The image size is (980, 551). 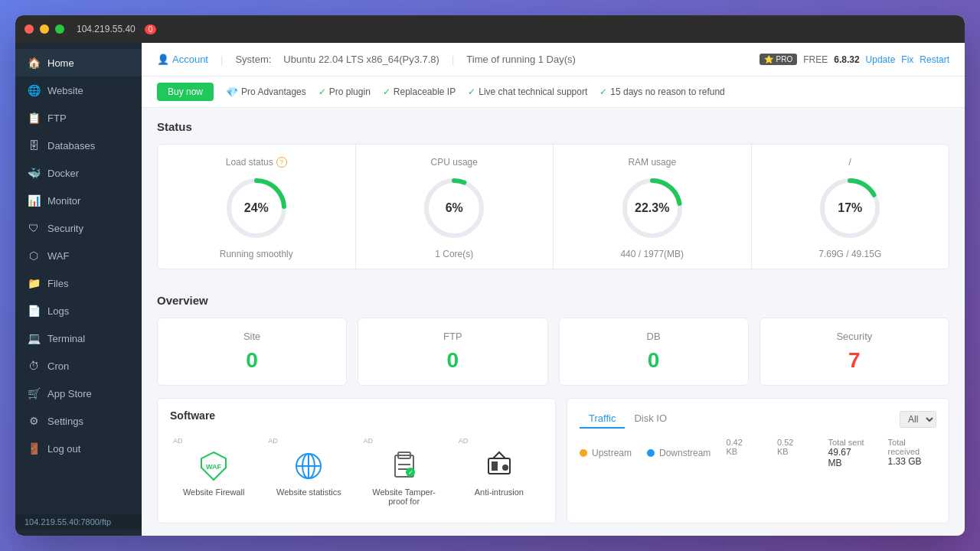 I want to click on gauge-label: /, so click(x=850, y=162).